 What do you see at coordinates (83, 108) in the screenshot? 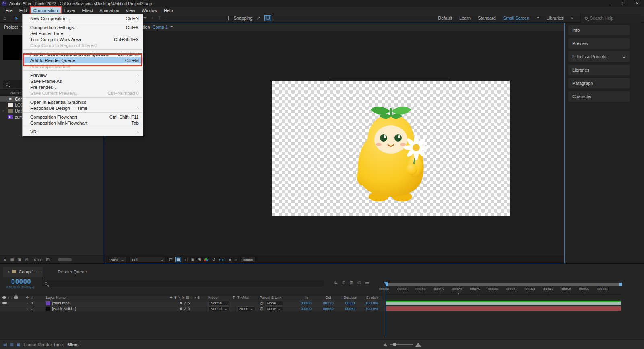
I see `menu-item-responsive-design-time: Responsive Design — Time›` at bounding box center [83, 108].